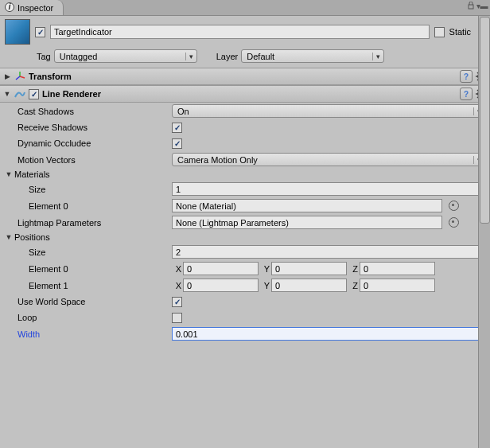  What do you see at coordinates (245, 205) in the screenshot?
I see `materials-element-0-row: Element 0 None (Material)` at bounding box center [245, 205].